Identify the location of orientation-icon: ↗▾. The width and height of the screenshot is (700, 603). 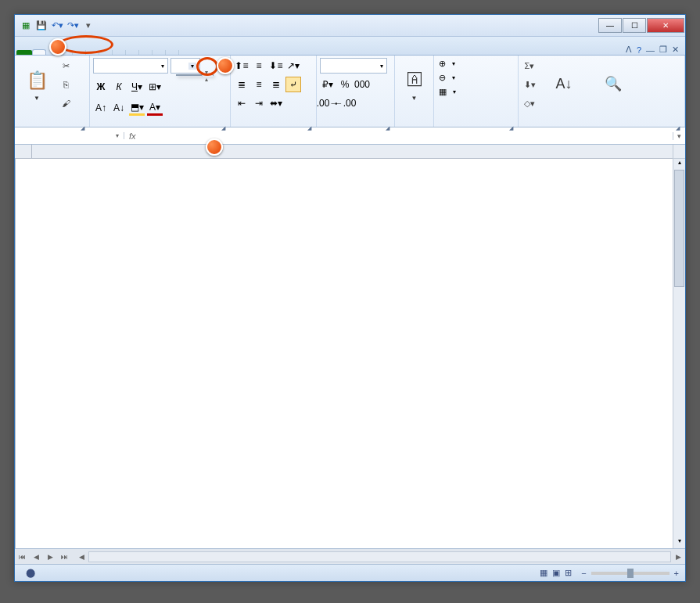
(293, 66).